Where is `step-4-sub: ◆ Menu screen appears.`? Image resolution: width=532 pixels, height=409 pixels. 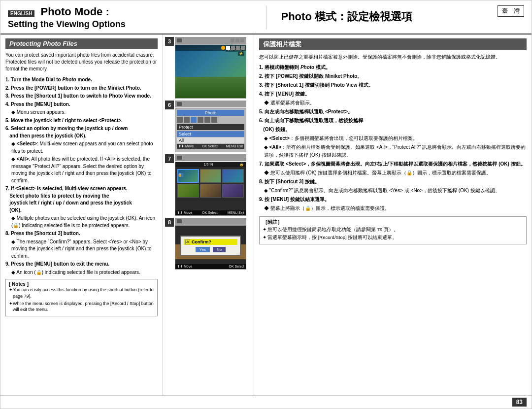
step-4-sub: ◆ Menu screen appears. is located at coordinates (82, 112).